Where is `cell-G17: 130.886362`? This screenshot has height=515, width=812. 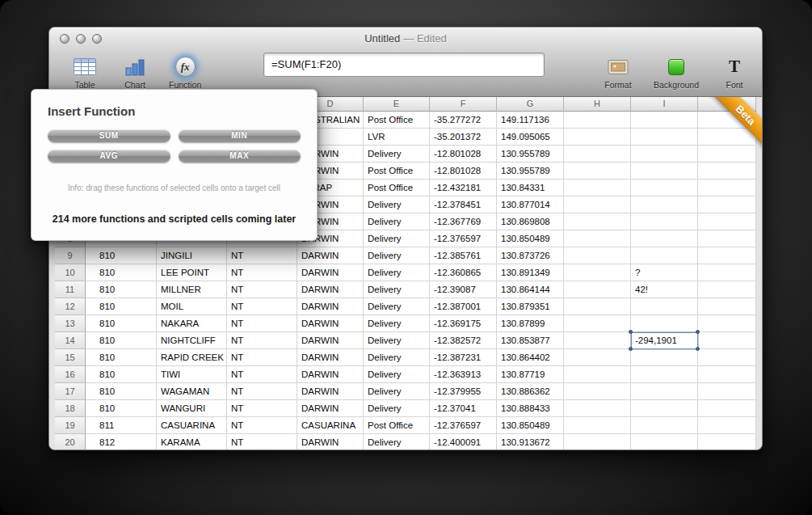 cell-G17: 130.886362 is located at coordinates (530, 391).